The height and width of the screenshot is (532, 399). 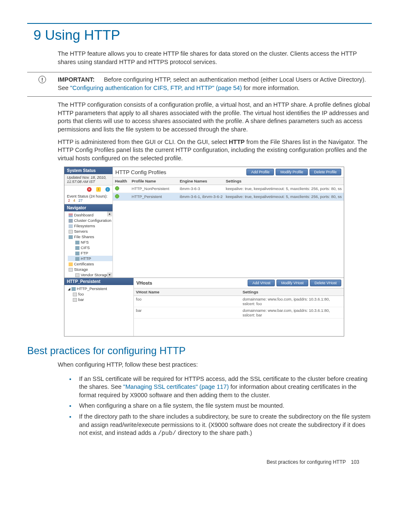 I want to click on top-rule, so click(x=200, y=23).